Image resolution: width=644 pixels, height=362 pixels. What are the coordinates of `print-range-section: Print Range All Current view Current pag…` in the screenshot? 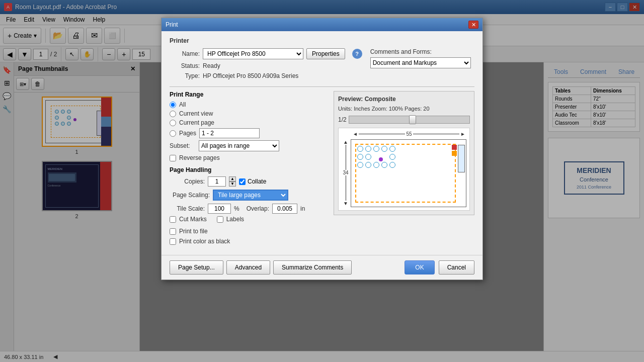 It's located at (248, 126).